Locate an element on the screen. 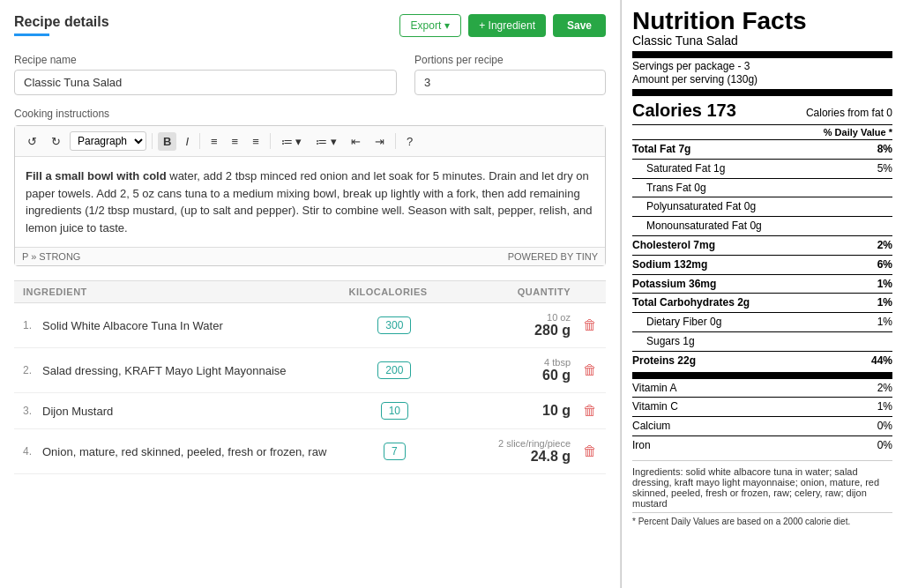 This screenshot has height=588, width=903. quantity-unit: 2 slice/ring/piece is located at coordinates (511, 443).